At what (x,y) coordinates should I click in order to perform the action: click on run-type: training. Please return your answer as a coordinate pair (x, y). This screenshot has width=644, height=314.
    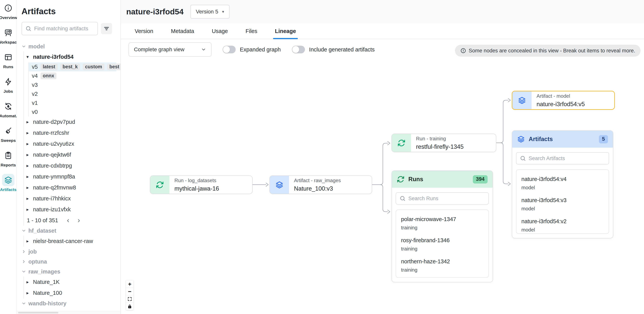
    Looking at the image, I should click on (442, 249).